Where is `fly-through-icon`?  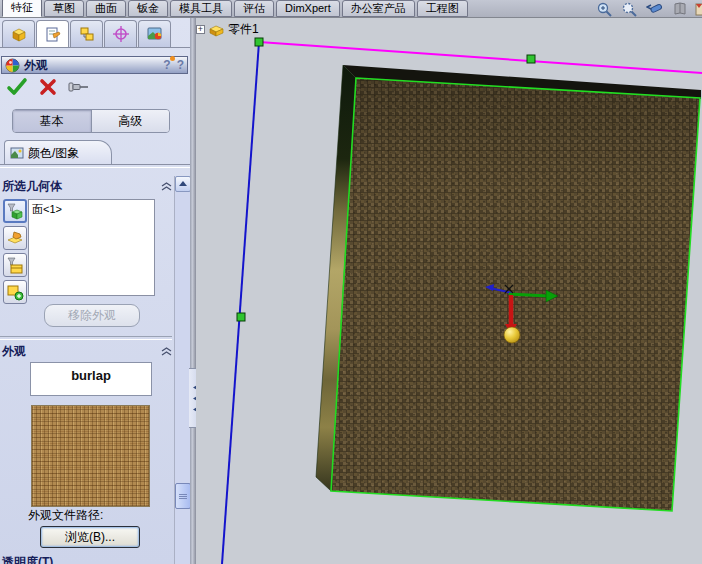 fly-through-icon is located at coordinates (656, 9).